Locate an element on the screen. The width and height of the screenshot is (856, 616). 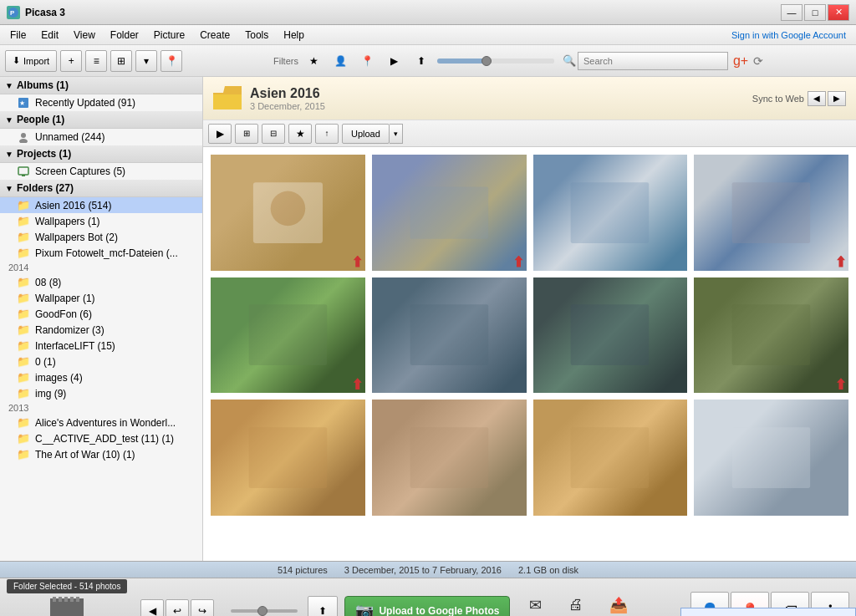
sidebar-item-img: 📁 img (9) is located at coordinates (101, 393).